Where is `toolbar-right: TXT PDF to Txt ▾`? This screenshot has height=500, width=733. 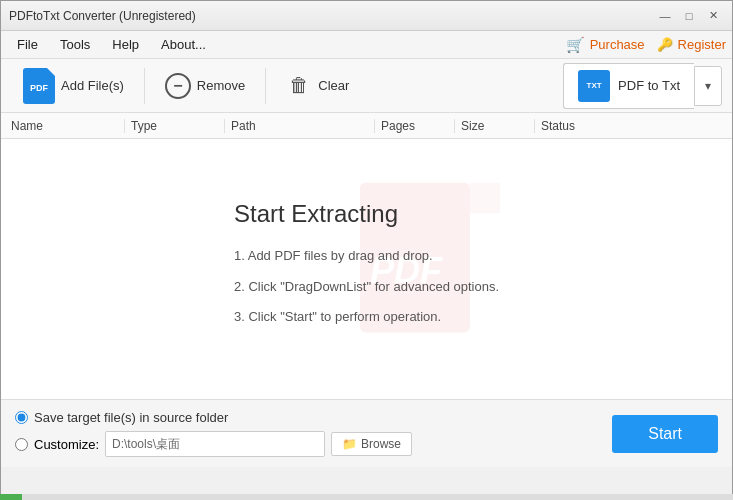
toolbar-right: TXT PDF to Txt ▾ is located at coordinates (642, 86).